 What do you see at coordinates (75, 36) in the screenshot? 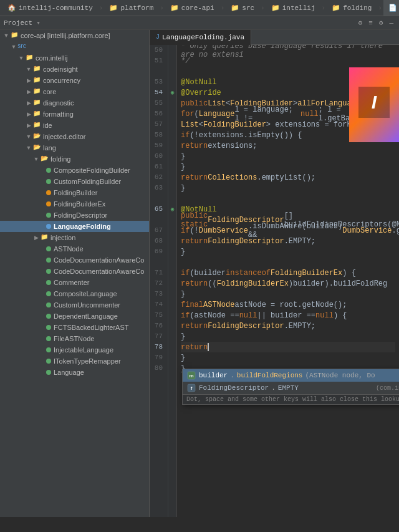
I see `tree-item-core-api: ▼ 📁 core-api [intellij.platform.core]` at bounding box center [75, 36].